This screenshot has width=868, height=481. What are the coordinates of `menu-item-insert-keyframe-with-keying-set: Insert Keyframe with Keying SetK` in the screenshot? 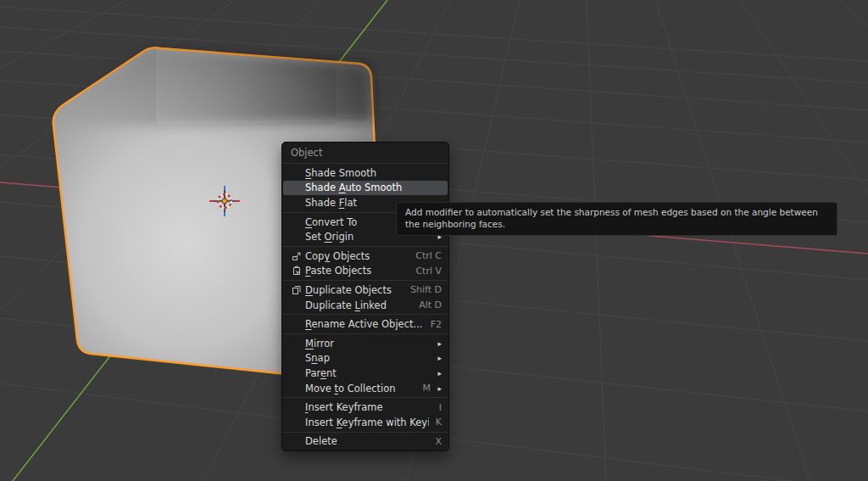 It's located at (365, 422).